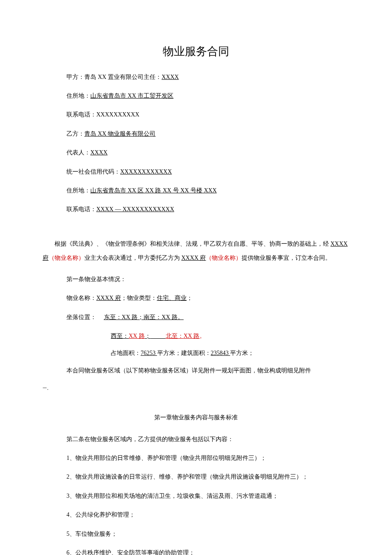 This screenshot has width=392, height=555. What do you see at coordinates (99, 153) in the screenshot?
I see `party-b-rep: XXXX` at bounding box center [99, 153].